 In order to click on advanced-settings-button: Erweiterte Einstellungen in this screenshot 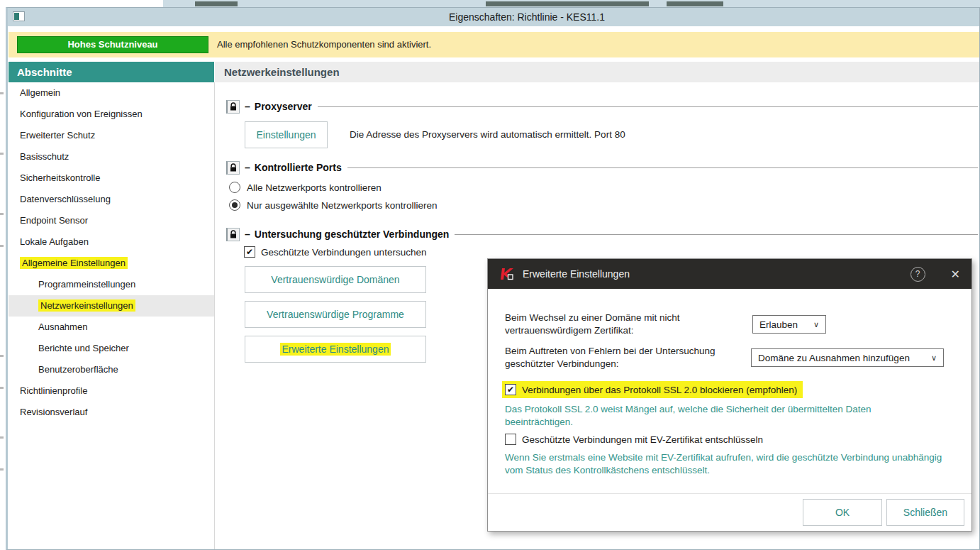, I will do `click(335, 349)`.